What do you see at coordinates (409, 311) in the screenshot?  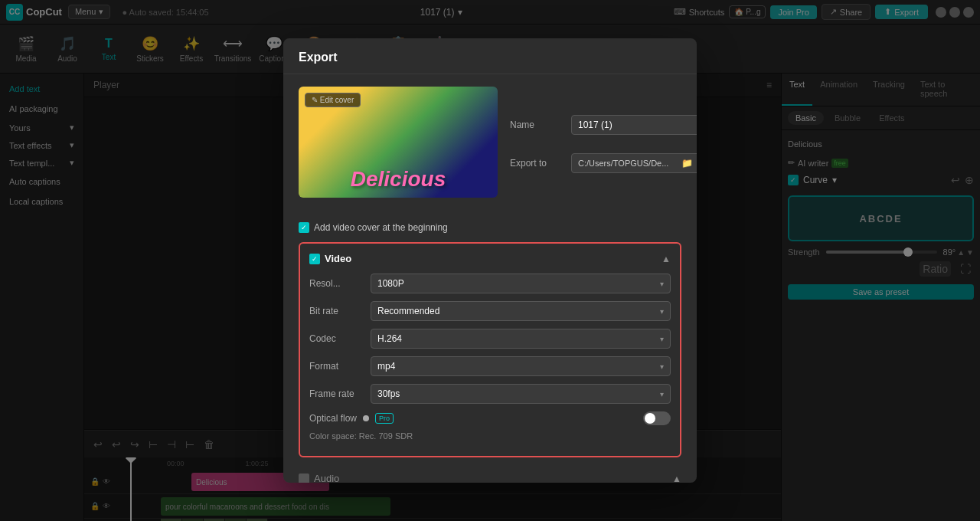 I see `bitrate-value: Recommended` at bounding box center [409, 311].